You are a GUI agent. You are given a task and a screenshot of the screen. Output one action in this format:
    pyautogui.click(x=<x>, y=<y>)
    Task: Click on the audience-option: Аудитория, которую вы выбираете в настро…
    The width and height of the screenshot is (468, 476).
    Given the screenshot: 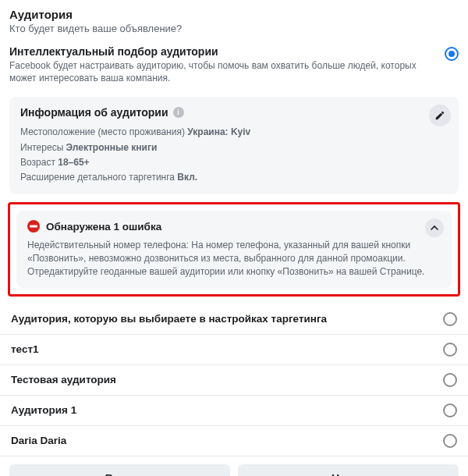 What is the action you would take?
    pyautogui.click(x=234, y=320)
    